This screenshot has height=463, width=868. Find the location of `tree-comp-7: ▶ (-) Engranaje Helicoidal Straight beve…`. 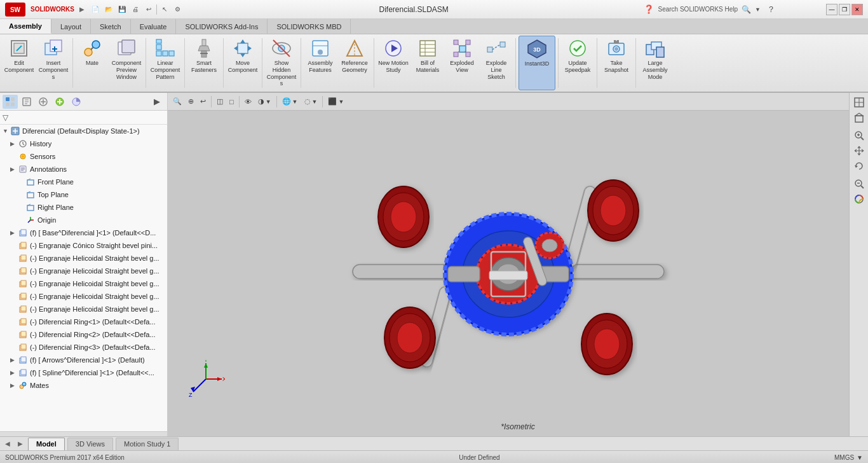

tree-comp-7: ▶ (-) Engranaje Helicoidal Straight beve… is located at coordinates (84, 309).